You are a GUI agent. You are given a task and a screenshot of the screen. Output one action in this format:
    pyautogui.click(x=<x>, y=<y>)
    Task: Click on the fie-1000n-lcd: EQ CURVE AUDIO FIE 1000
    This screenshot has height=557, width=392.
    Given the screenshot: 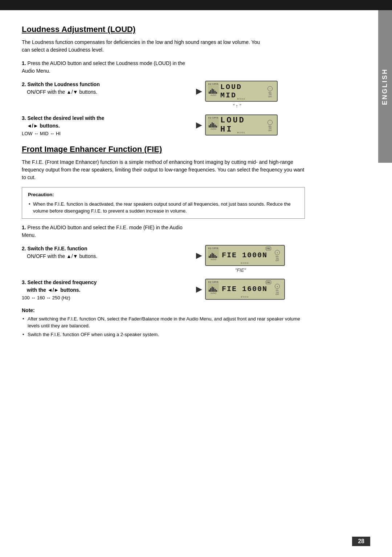 What is the action you would take?
    pyautogui.click(x=245, y=255)
    